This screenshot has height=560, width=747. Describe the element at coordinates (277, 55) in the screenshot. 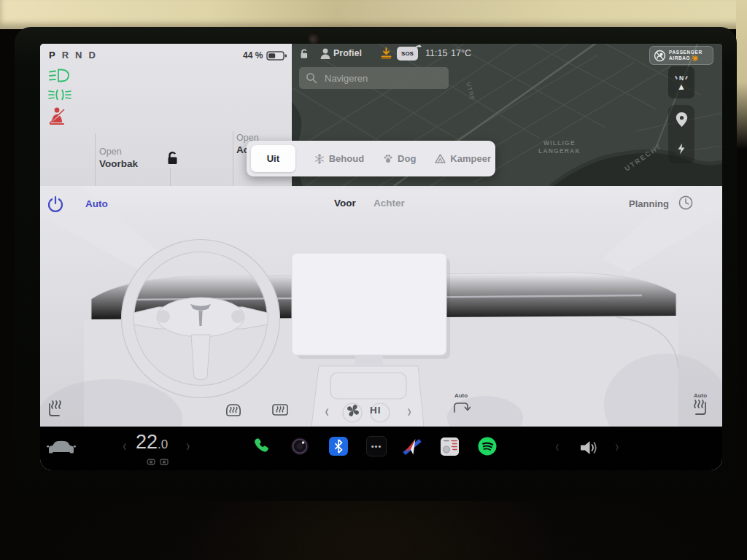

I see `battery-icon` at that location.